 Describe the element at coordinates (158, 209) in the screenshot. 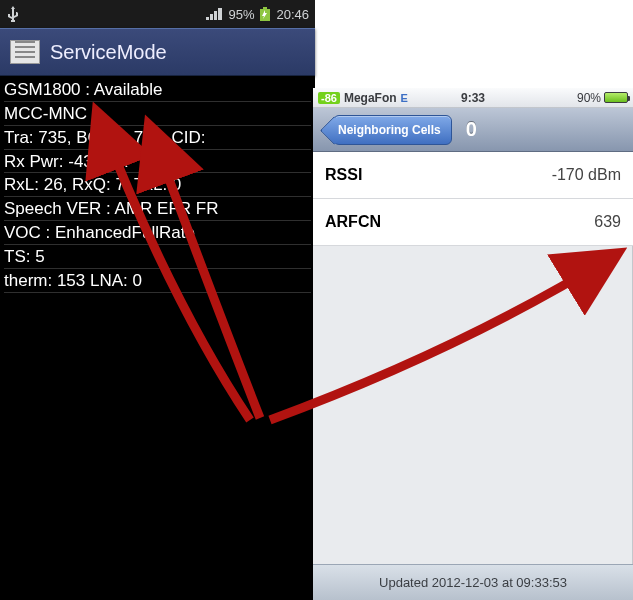

I see `info-row: Speech VER : AMR EFR FR` at that location.